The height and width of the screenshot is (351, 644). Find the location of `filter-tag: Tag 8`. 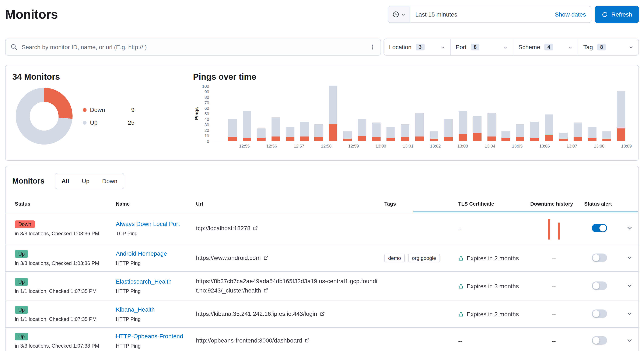

filter-tag: Tag 8 is located at coordinates (608, 47).